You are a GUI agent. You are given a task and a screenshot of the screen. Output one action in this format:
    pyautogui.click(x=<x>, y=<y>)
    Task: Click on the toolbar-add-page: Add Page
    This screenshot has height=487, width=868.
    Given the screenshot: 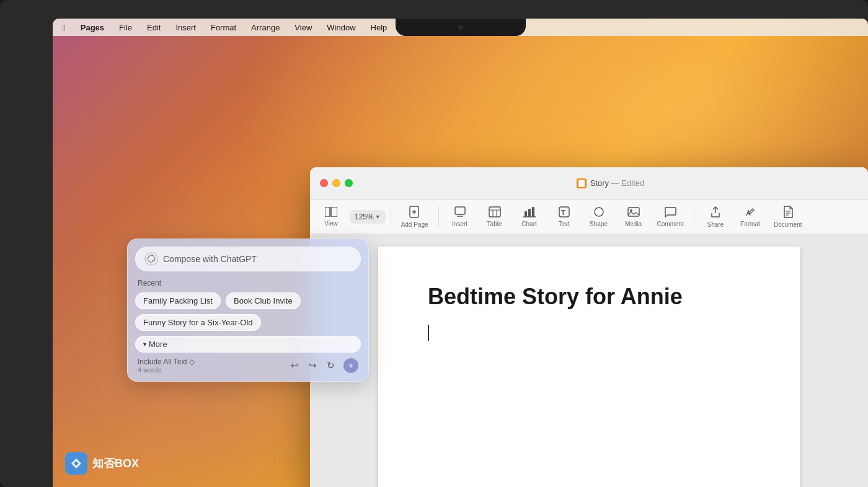 What is the action you would take?
    pyautogui.click(x=415, y=217)
    